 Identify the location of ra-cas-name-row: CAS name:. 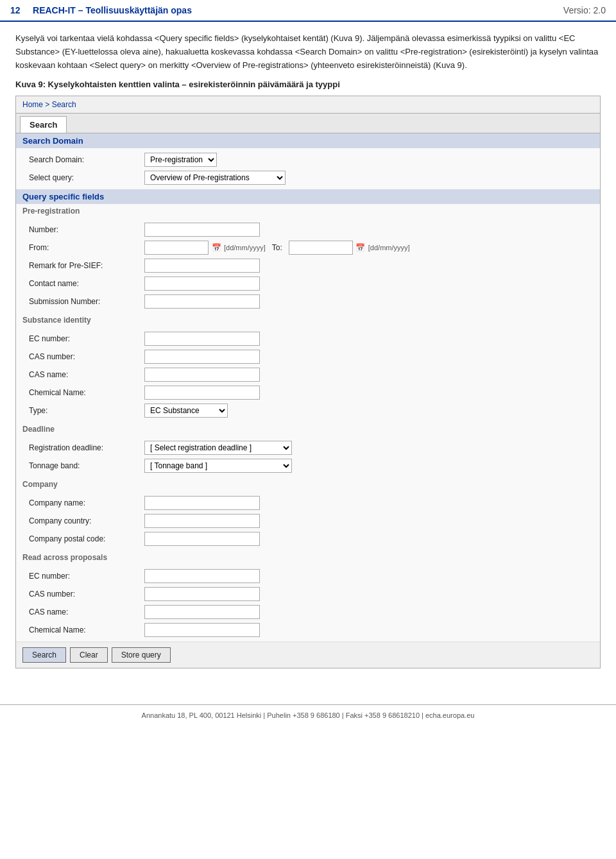
(308, 612).